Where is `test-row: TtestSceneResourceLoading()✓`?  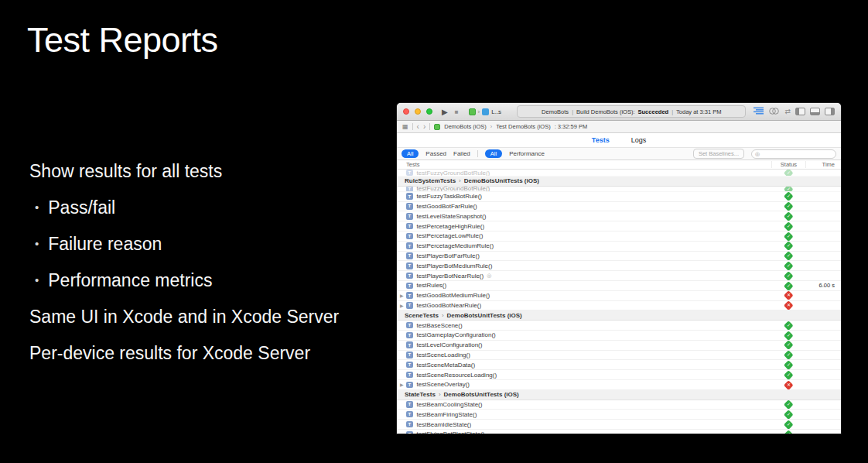
test-row: TtestSceneResourceLoading()✓ is located at coordinates (619, 375).